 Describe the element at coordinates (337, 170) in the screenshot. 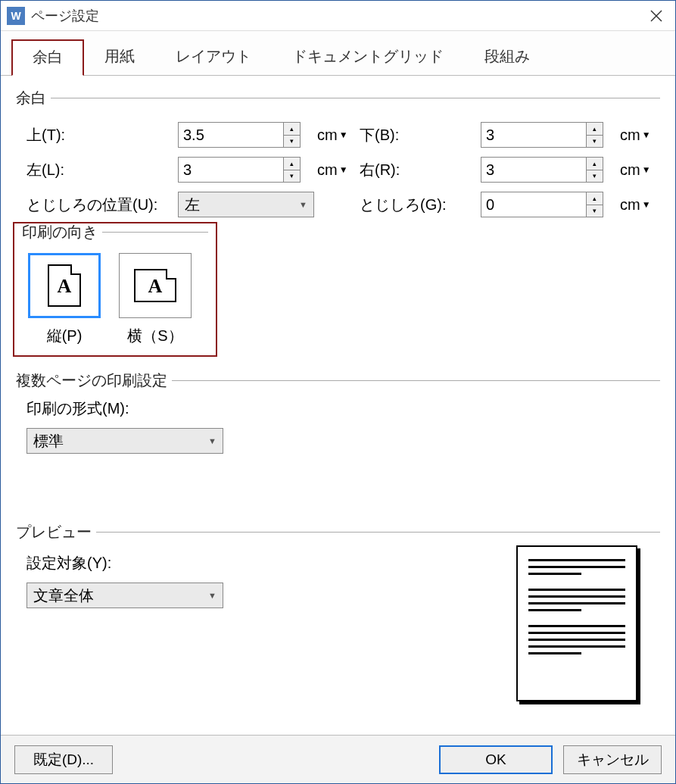

I see `left-margin-unit: cm▼` at that location.